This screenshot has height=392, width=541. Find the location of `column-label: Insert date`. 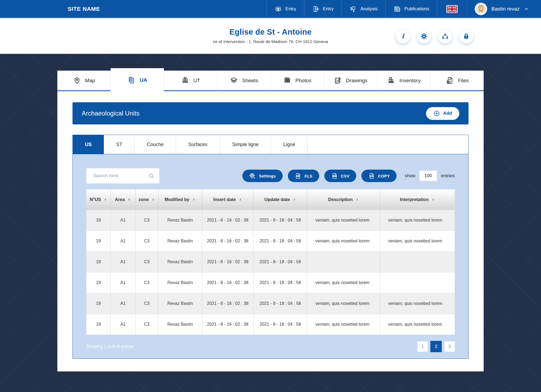

column-label: Insert date is located at coordinates (225, 200).